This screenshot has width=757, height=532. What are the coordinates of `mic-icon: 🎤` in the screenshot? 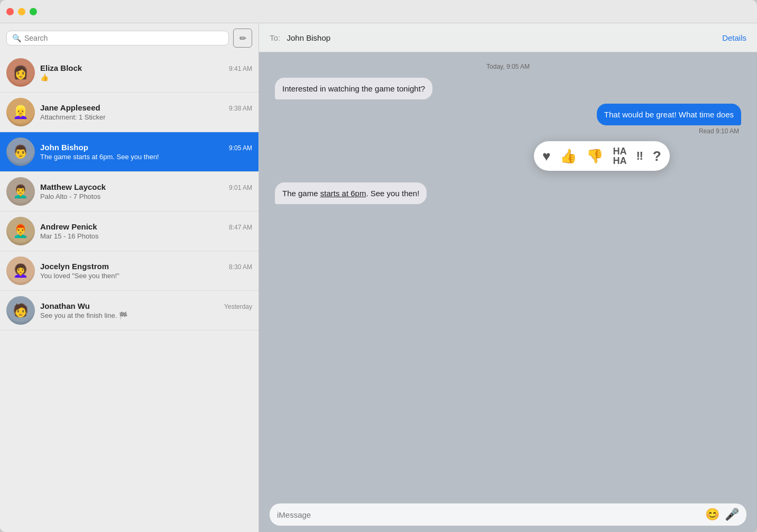 It's located at (732, 515).